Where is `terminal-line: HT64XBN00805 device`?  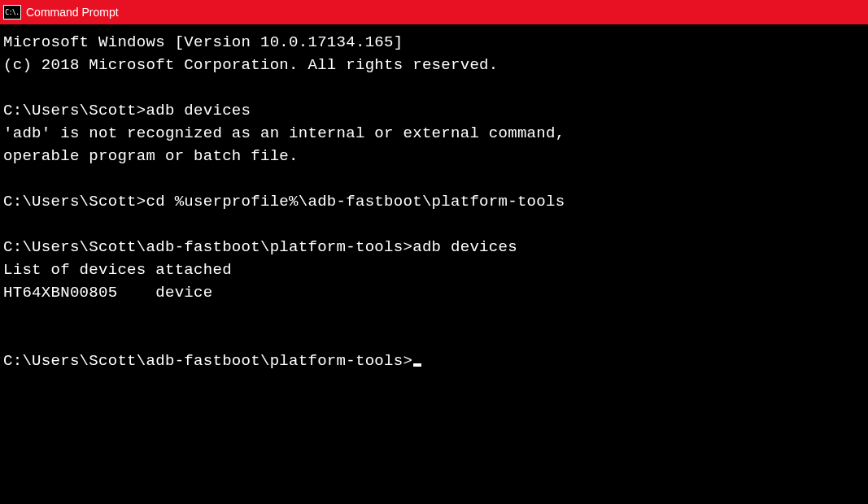
terminal-line: HT64XBN00805 device is located at coordinates (107, 293).